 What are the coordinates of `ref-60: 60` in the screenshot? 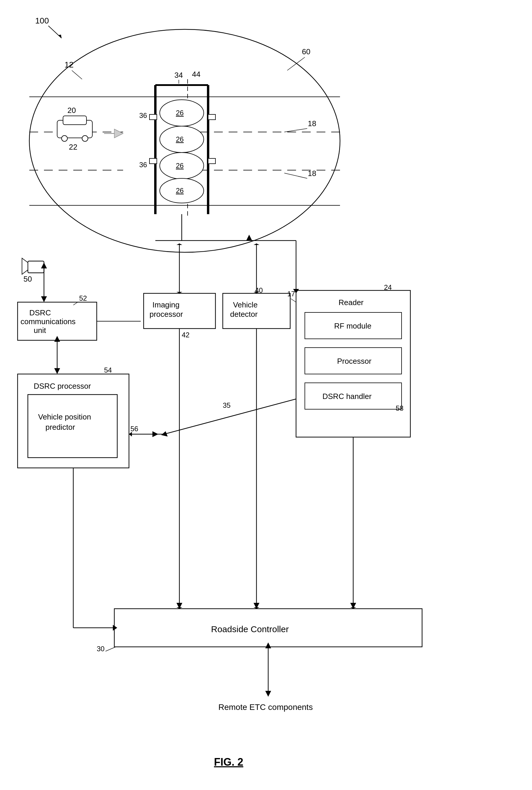 It's located at (306, 52).